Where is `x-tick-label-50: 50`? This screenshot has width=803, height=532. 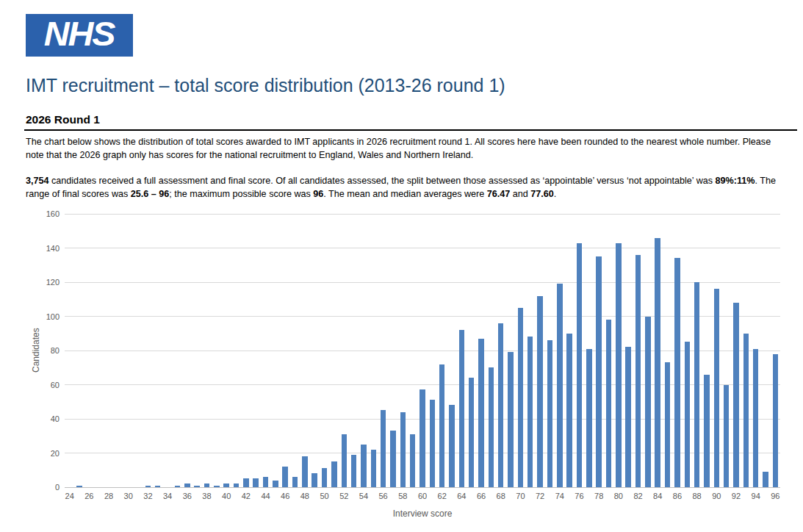
x-tick-label-50: 50 is located at coordinates (324, 494).